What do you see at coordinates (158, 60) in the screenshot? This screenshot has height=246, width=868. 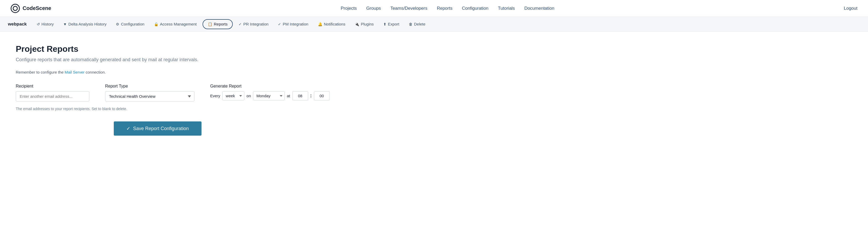 I see `page-subtitle: Configure reports that are automatically…` at bounding box center [158, 60].